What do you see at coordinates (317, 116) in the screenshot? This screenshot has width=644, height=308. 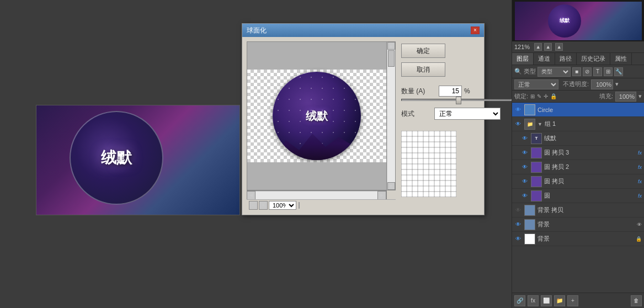 I see `preview-circle-text: 绒默` at bounding box center [317, 116].